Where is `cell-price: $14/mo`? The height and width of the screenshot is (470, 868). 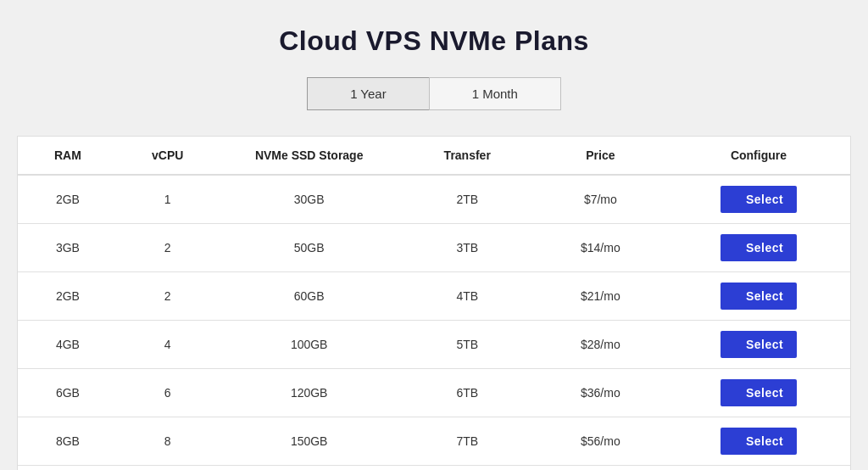
cell-price: $14/mo is located at coordinates (600, 248).